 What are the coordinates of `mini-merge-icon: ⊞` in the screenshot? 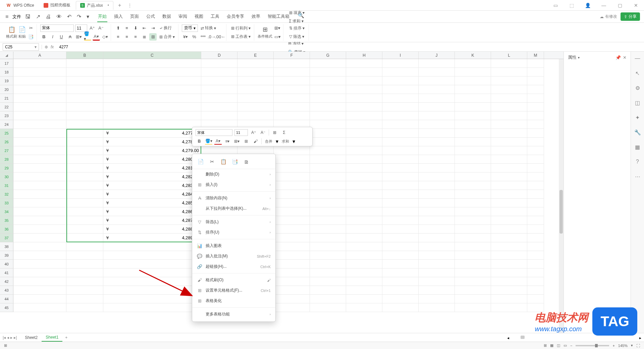 It's located at (275, 133).